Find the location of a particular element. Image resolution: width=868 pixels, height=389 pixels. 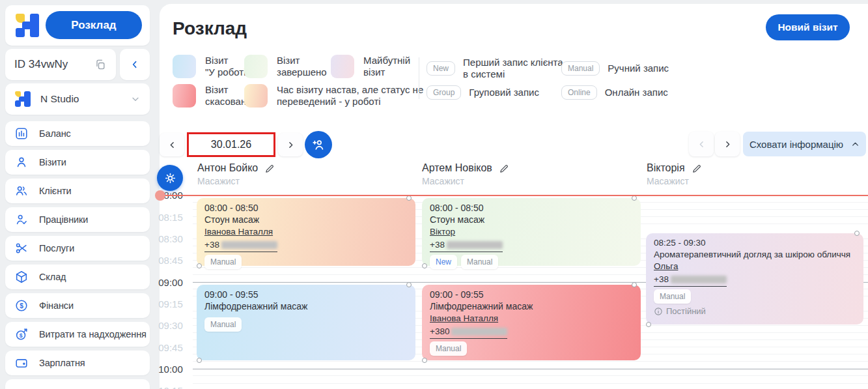

appointment-time: 09:00 - 09:55 is located at coordinates (531, 295).